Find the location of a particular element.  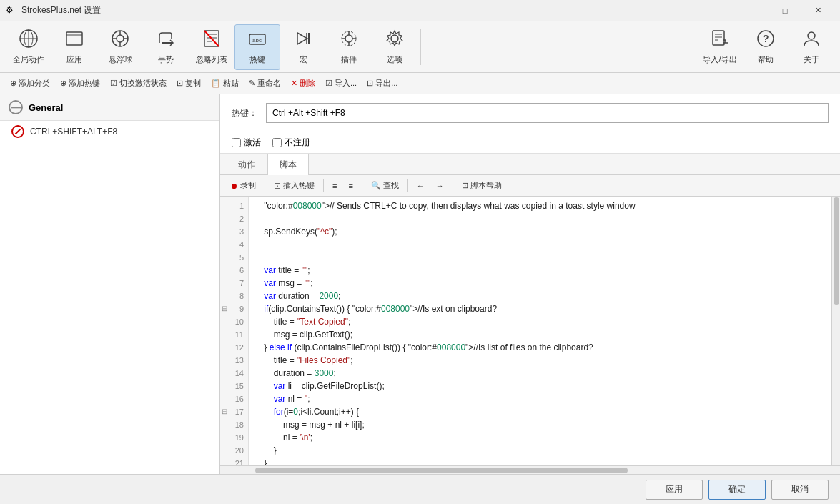

hotkey-input is located at coordinates (548, 113).